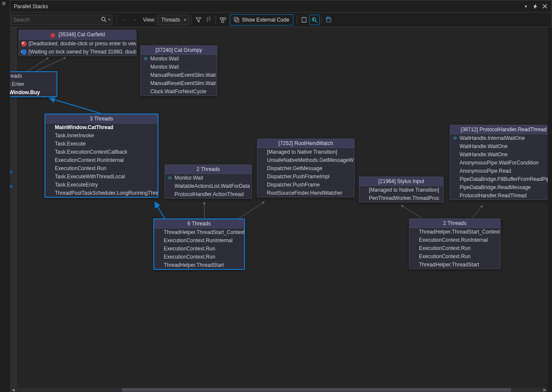 The height and width of the screenshot is (392, 552). I want to click on stack-node-stylus: [21964] Stylus Input [Managed to Native …, so click(401, 190).